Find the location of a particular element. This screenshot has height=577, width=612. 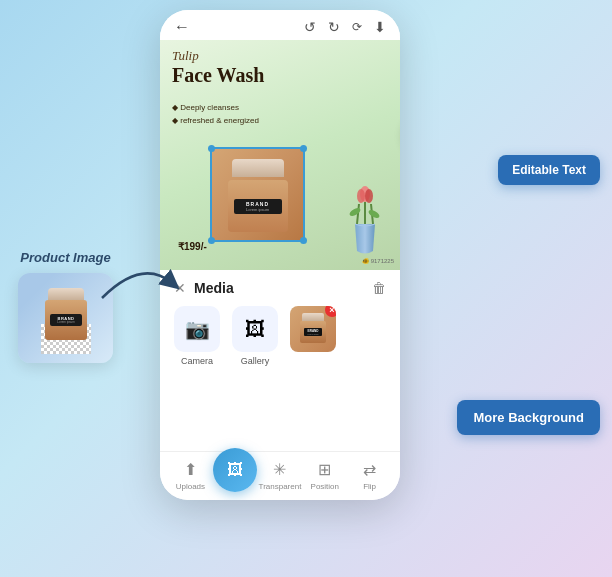

media-active-icon: 🖼 is located at coordinates (235, 470).